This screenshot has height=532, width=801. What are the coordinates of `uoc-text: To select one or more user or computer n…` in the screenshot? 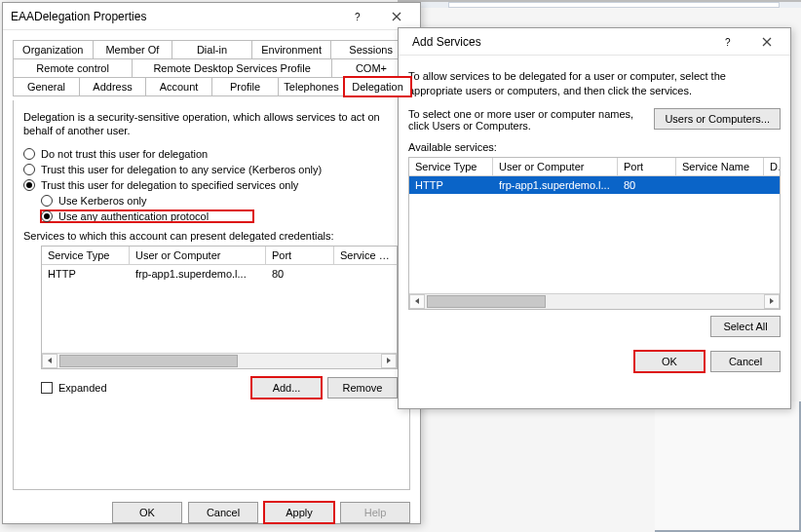 It's located at (526, 120).